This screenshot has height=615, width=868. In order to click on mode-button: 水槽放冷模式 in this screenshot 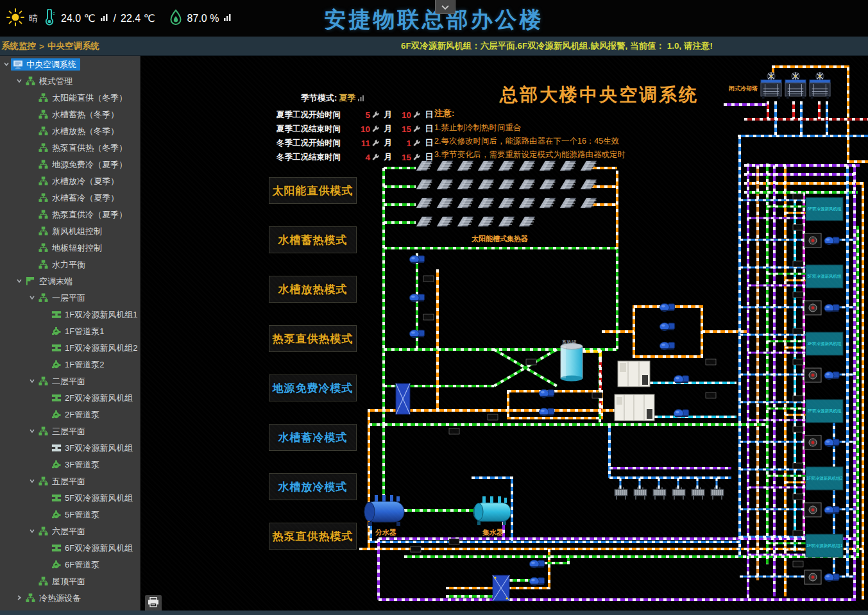, I will do `click(313, 487)`.